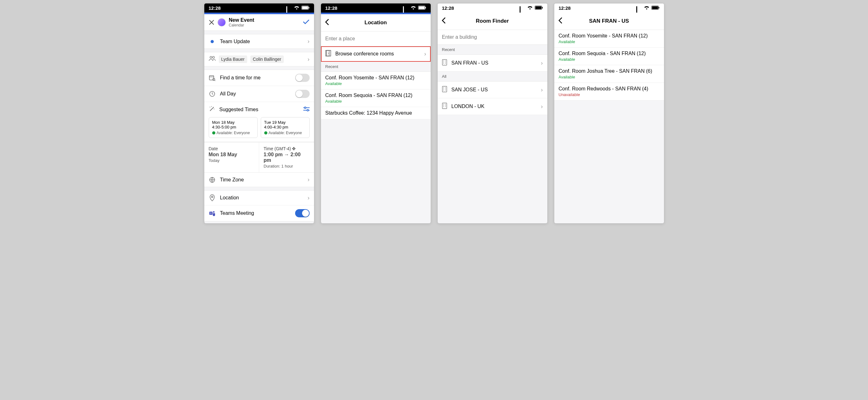 The image size is (868, 400). What do you see at coordinates (285, 128) in the screenshot?
I see `time-suggestion-card: Tue 19 May 4:00-4:30 pm Available: Every…` at bounding box center [285, 128].